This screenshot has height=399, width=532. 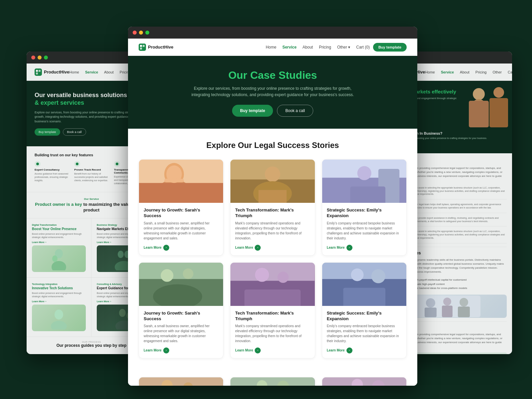 I want to click on learn-more-btn-1: Learn More ›, so click(x=156, y=248).